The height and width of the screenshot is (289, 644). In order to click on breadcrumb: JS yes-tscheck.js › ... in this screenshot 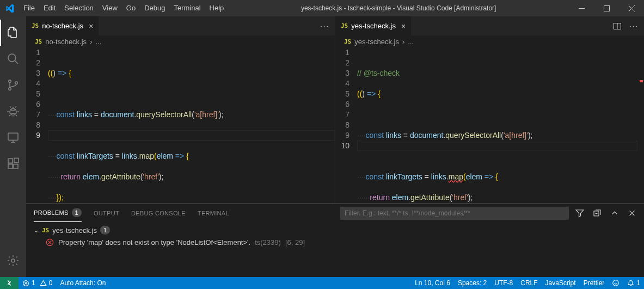, I will do `click(490, 41)`.